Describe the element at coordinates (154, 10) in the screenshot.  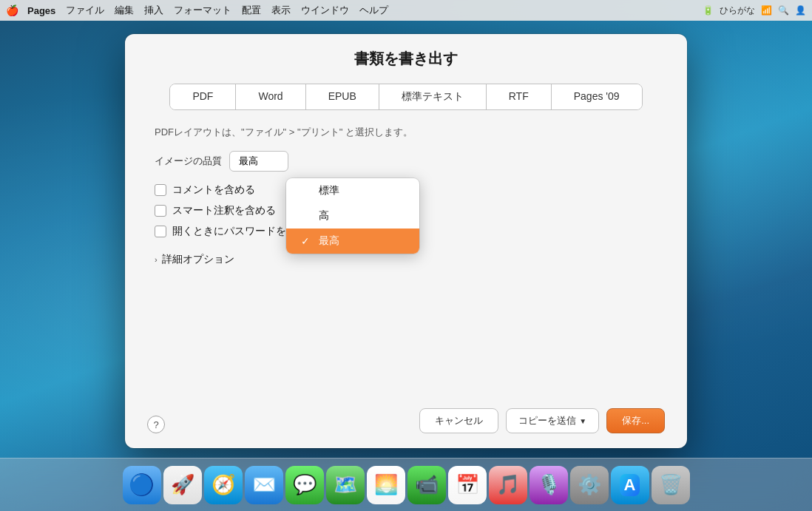
I see `insert-menu: 挿入` at that location.